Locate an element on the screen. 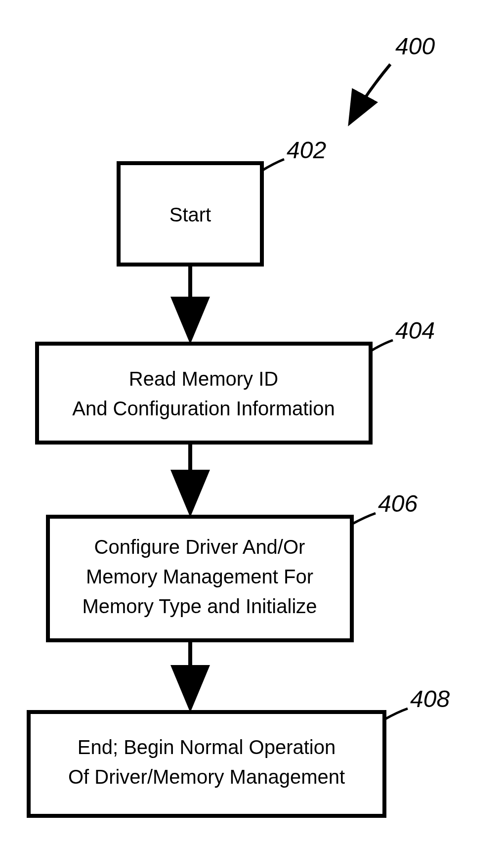 This screenshot has width=504, height=847. read-line1: Read Memory ID is located at coordinates (204, 379).